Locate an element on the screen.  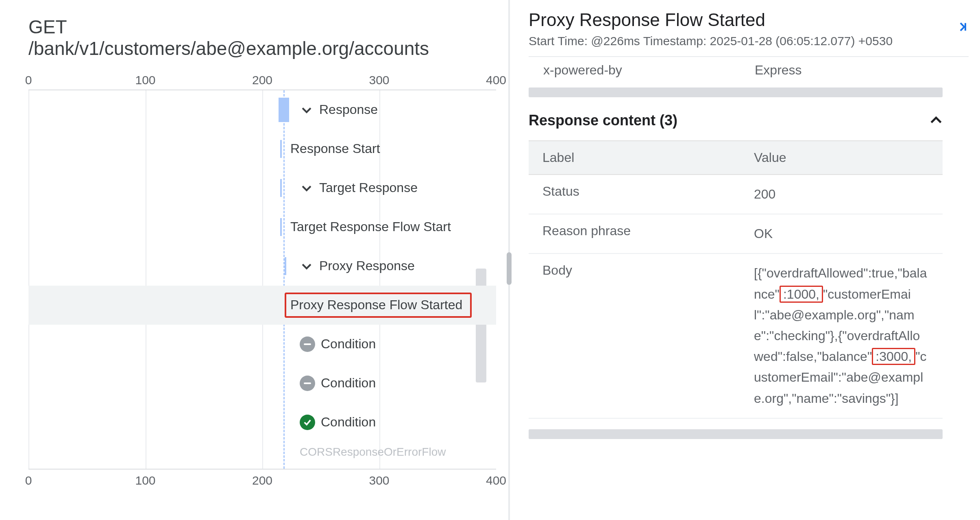
col-value: Value is located at coordinates (841, 158).